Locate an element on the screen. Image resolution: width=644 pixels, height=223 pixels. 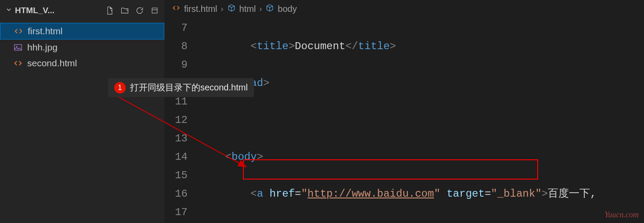
image-file-icon is located at coordinates (18, 47).